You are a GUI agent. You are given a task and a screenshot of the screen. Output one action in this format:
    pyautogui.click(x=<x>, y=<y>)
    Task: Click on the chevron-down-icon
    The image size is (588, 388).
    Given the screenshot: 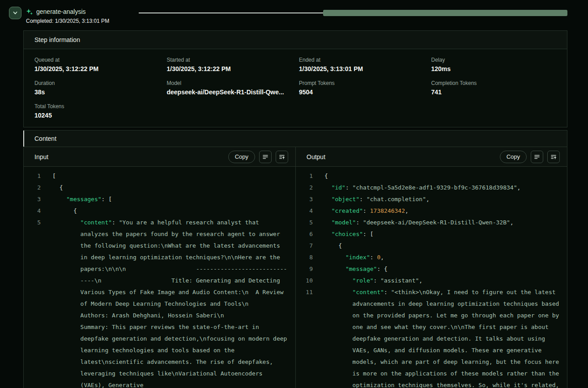 What is the action you would take?
    pyautogui.click(x=15, y=13)
    